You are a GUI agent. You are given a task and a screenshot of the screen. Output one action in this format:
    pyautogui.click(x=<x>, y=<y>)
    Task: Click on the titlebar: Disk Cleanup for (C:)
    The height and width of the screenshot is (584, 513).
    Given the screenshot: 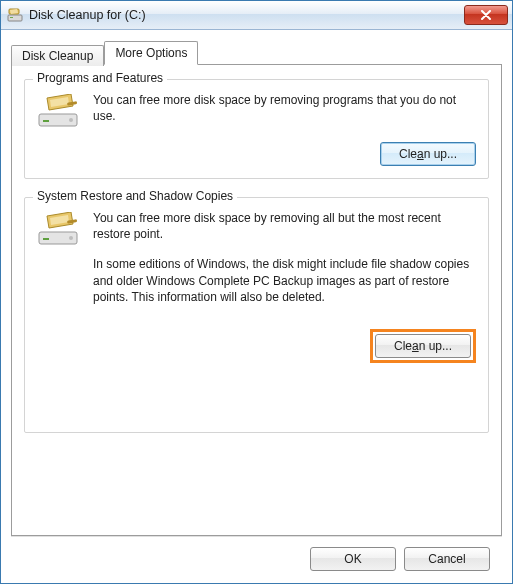 What is the action you would take?
    pyautogui.click(x=256, y=16)
    